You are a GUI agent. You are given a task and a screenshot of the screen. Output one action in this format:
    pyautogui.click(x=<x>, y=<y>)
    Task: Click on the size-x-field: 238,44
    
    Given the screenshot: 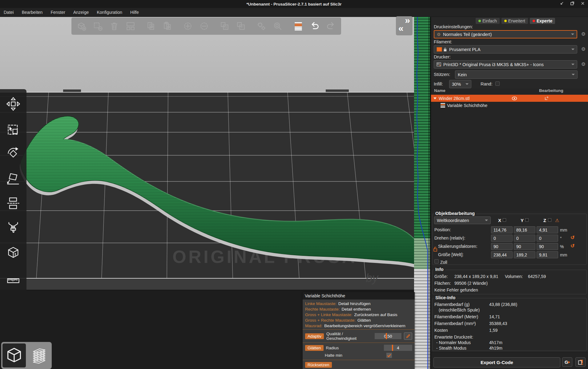 What is the action you would take?
    pyautogui.click(x=502, y=255)
    